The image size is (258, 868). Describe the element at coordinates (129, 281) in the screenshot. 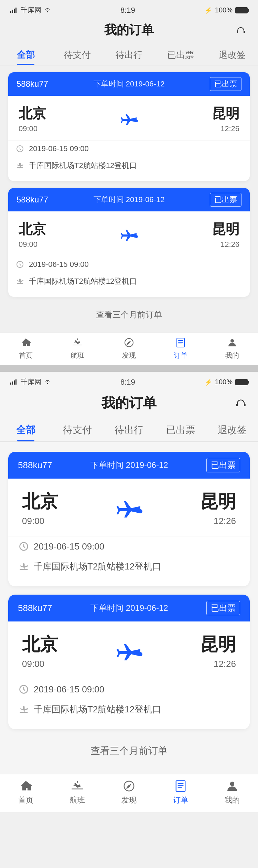

I see `airport-row-2: 千库国际机场T2航站楼12登机口` at that location.